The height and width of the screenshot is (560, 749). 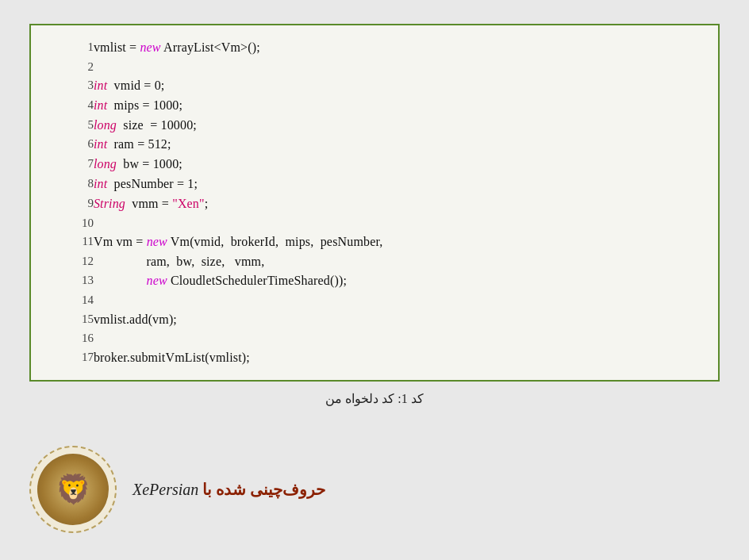 What do you see at coordinates (70, 320) in the screenshot?
I see `line-number: 15` at bounding box center [70, 320].